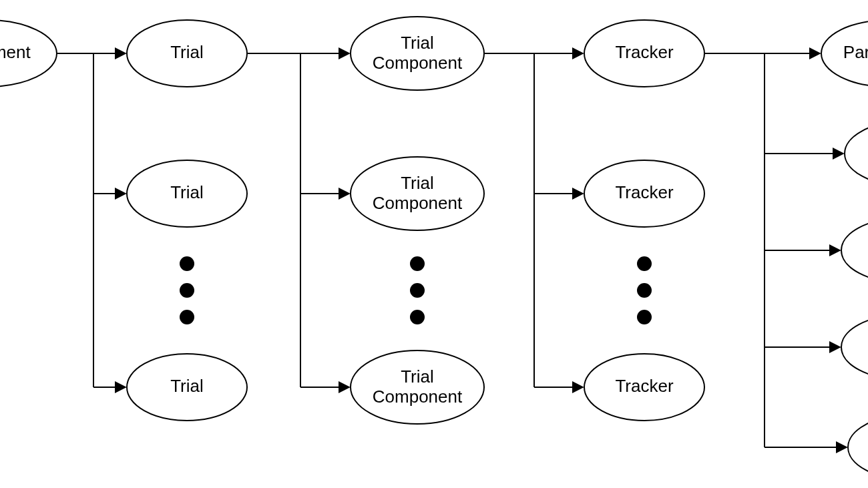  I want to click on node-trialcomp-top: Trial Component, so click(417, 53).